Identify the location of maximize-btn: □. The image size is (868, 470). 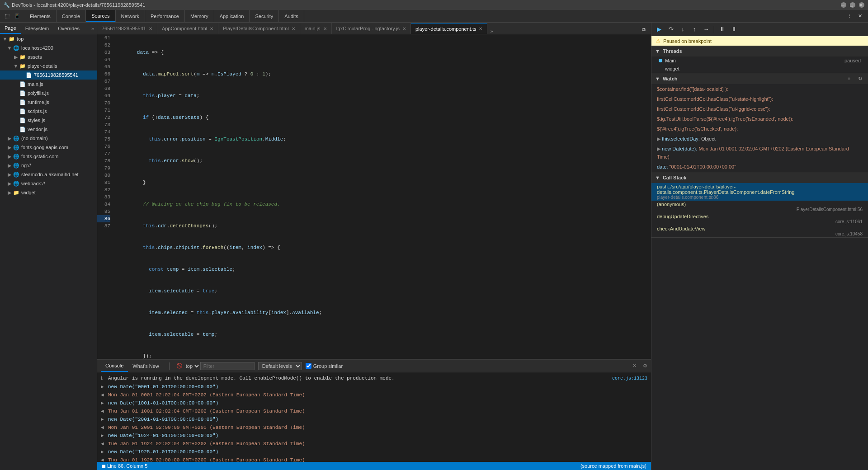
(853, 5).